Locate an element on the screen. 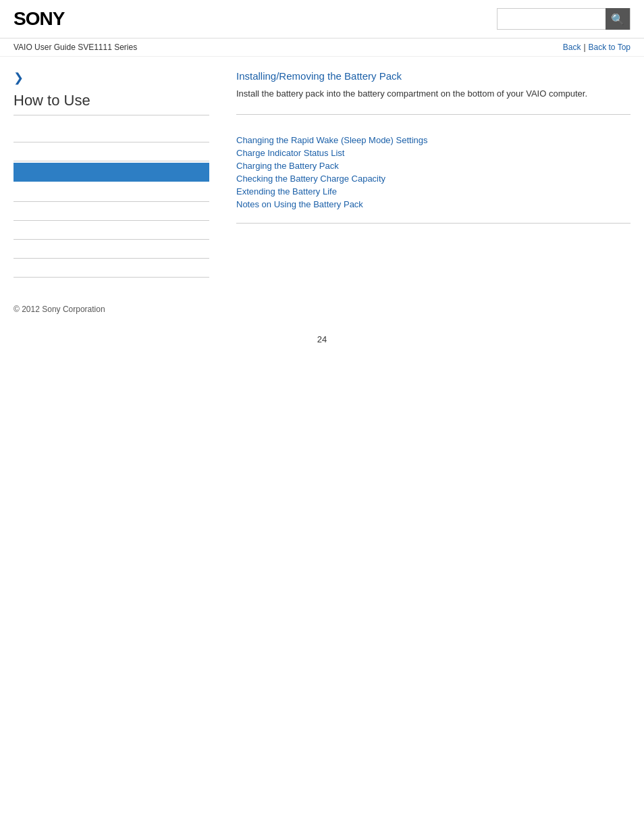  search-icon: 🔍 is located at coordinates (618, 19).